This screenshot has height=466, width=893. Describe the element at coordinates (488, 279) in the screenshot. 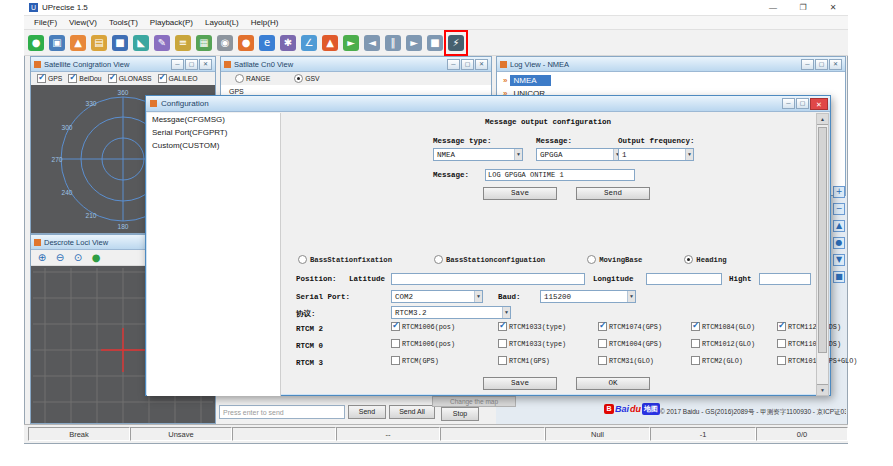

I see `latitude-field` at that location.